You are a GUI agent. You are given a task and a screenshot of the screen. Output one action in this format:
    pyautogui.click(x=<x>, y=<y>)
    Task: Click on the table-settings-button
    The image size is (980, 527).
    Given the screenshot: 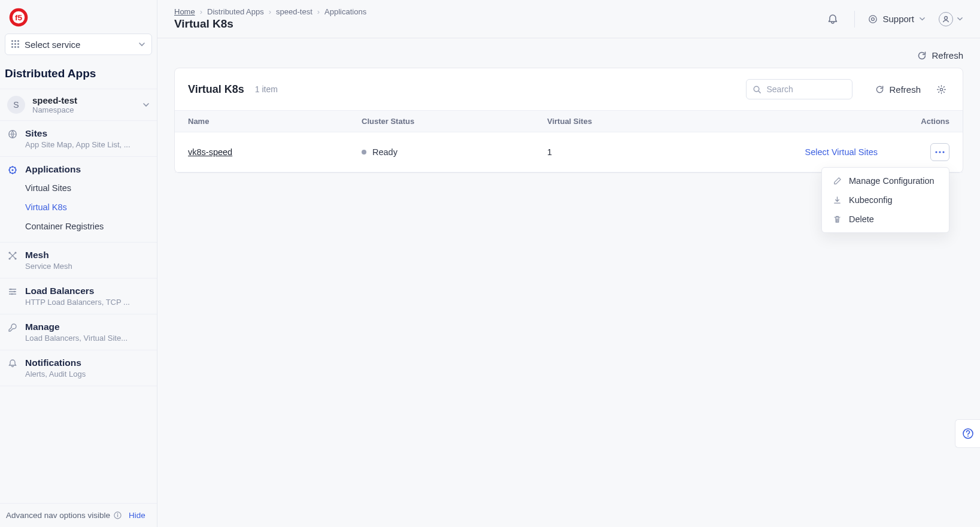 What is the action you would take?
    pyautogui.click(x=941, y=89)
    